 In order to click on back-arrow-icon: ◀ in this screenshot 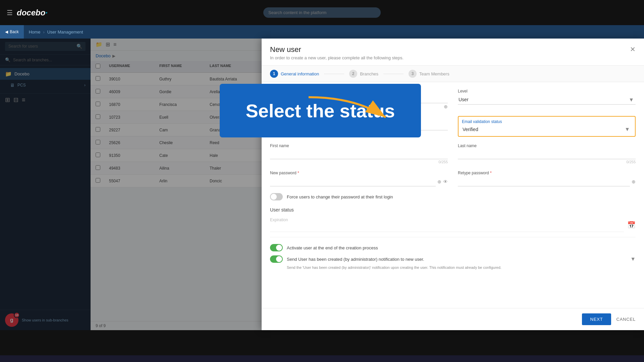, I will do `click(7, 32)`.